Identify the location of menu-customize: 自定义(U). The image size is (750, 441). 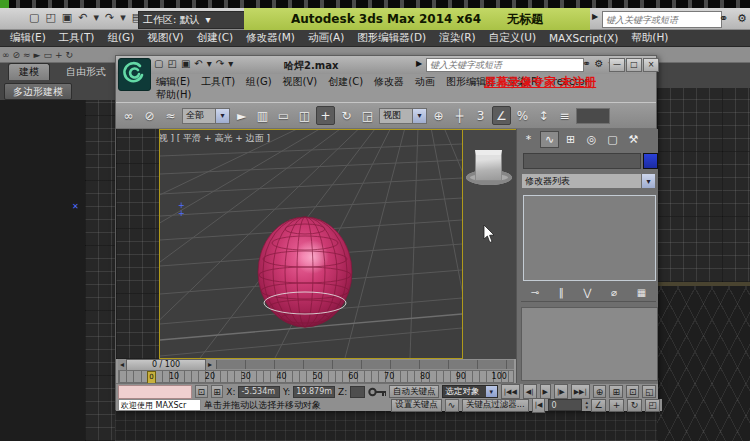
(512, 38).